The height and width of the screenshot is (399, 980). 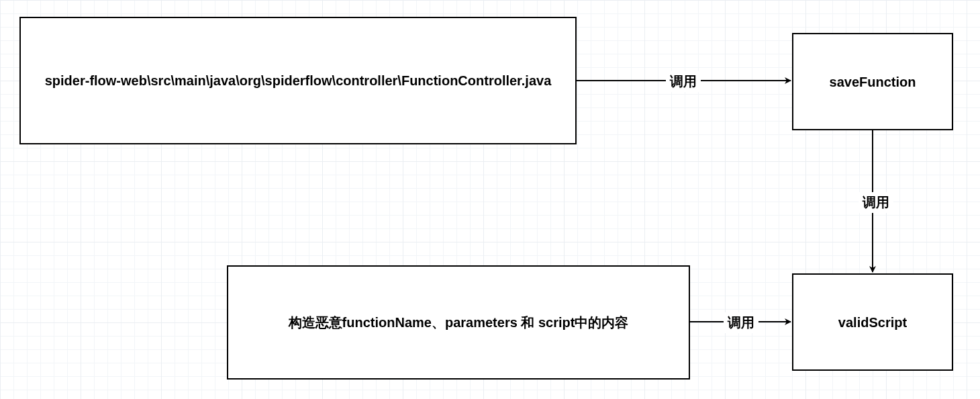 I want to click on edge-label-controller-to-save: 调用, so click(x=683, y=82).